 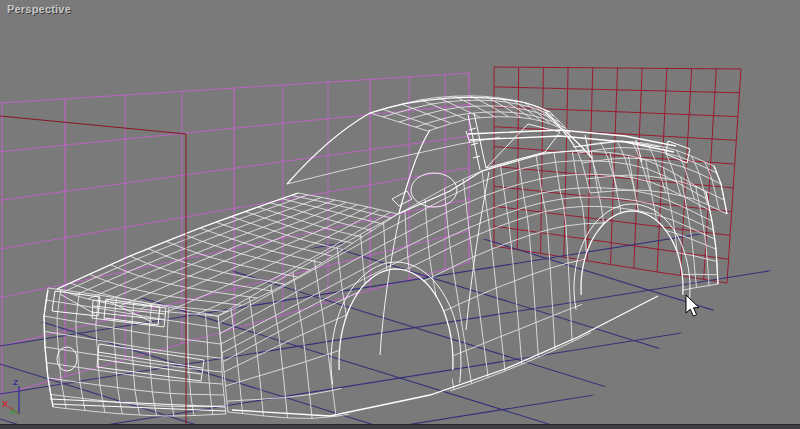 I want to click on viewport-label: Perspective, so click(x=39, y=9).